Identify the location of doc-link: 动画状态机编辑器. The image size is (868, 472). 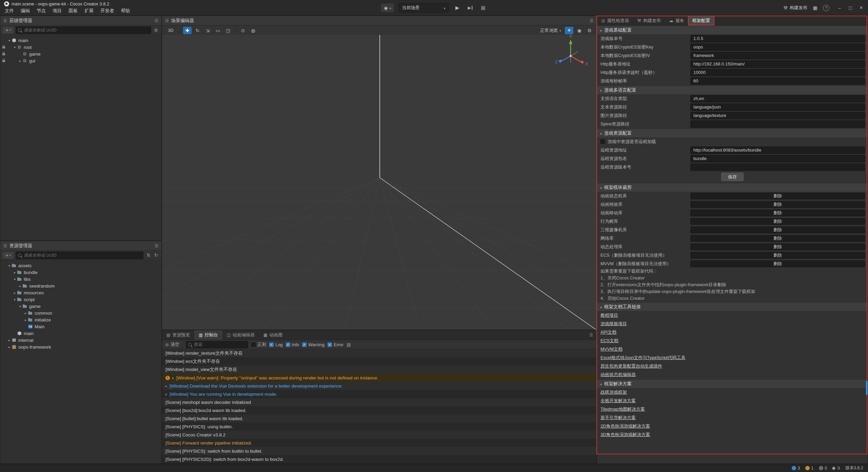
(618, 375).